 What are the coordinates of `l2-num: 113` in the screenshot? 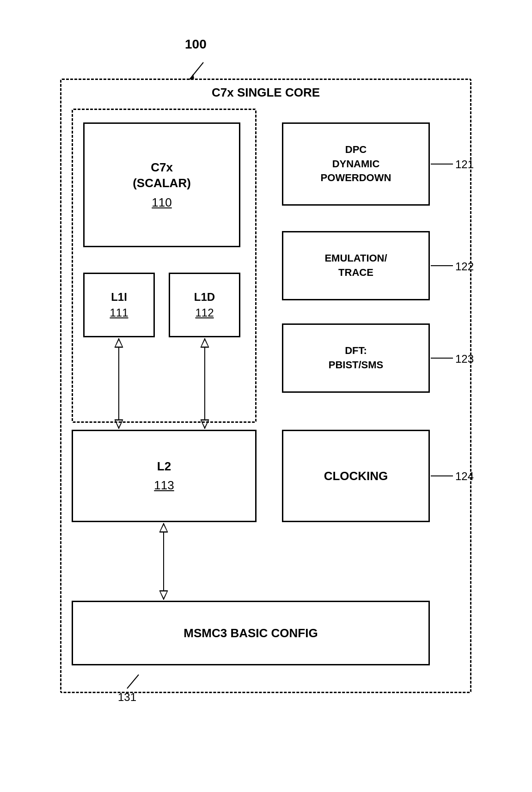 It's located at (164, 485).